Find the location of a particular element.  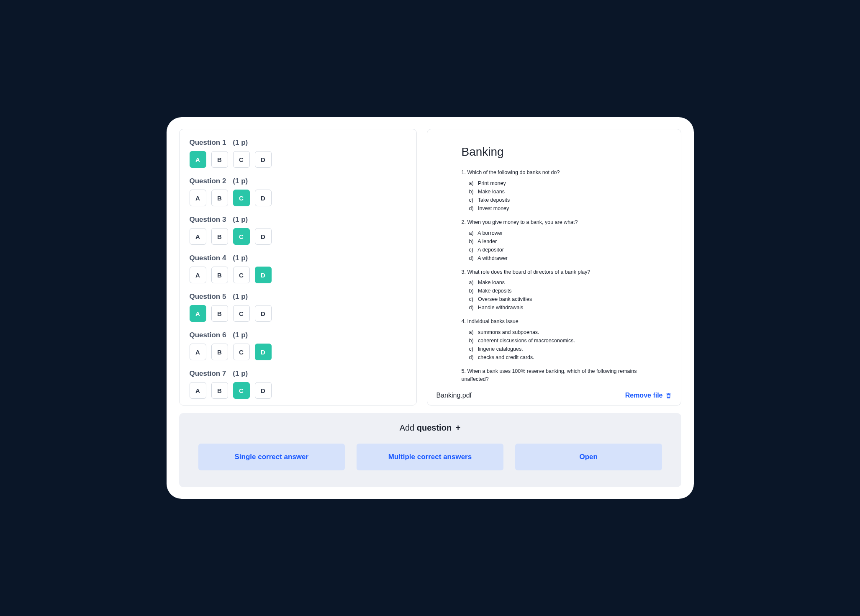

question-block: Question 1(1 p)ABCD is located at coordinates (298, 153).